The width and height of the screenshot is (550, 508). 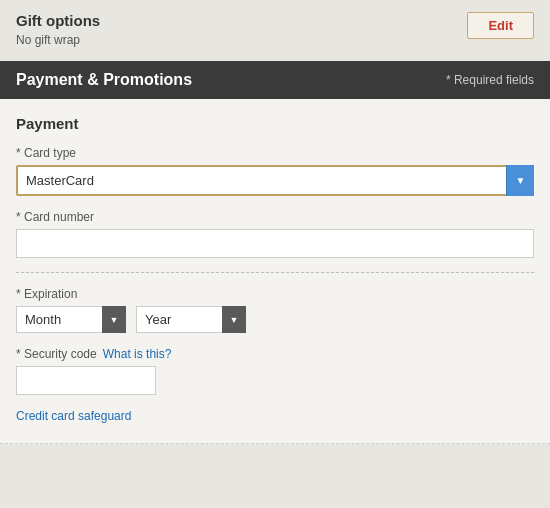 What do you see at coordinates (275, 180) in the screenshot?
I see `card-type-select: MasterCard Visa American Express Discove…` at bounding box center [275, 180].